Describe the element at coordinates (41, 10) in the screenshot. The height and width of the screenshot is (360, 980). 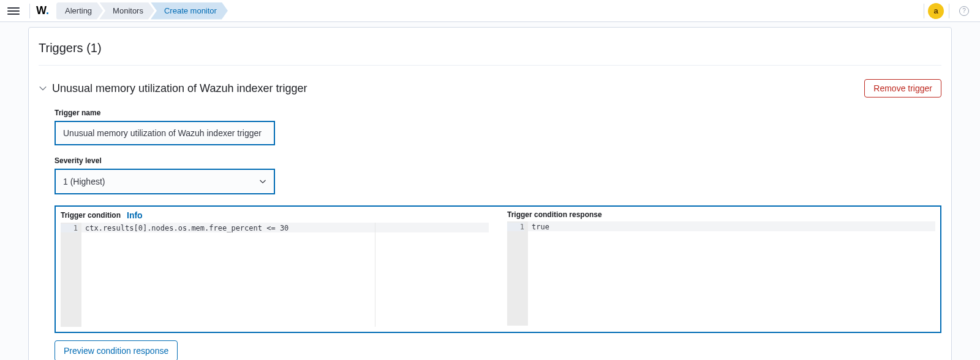
I see `logo-text: W` at that location.